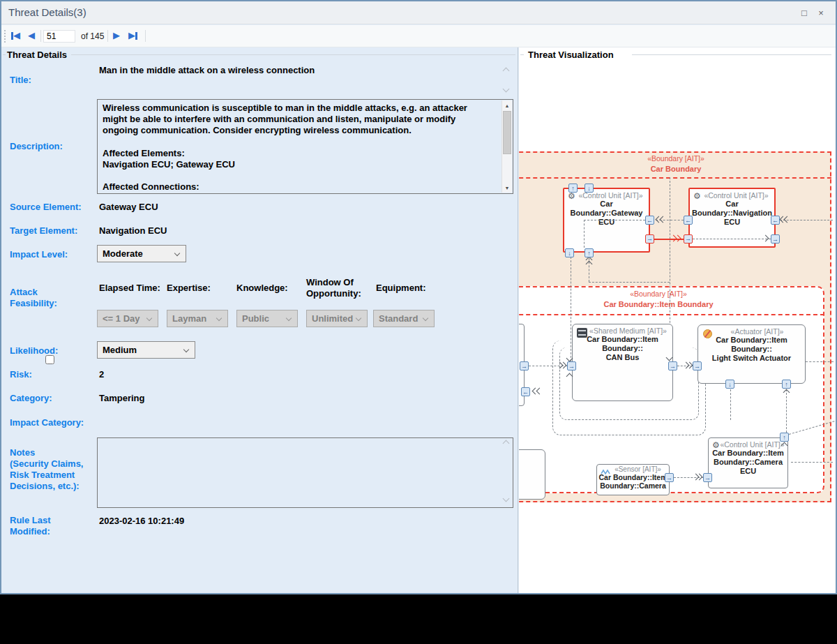 Image resolution: width=837 pixels, height=644 pixels. What do you see at coordinates (43, 231) in the screenshot?
I see `target-element-label: Target Element:` at bounding box center [43, 231].